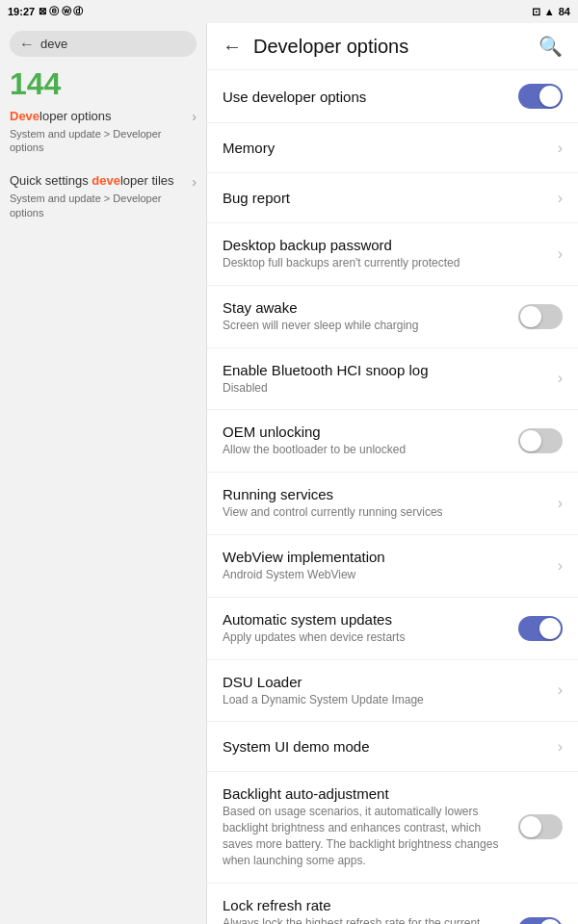 The image size is (578, 924). I want to click on setting-item-0: Use developer options, so click(393, 96).